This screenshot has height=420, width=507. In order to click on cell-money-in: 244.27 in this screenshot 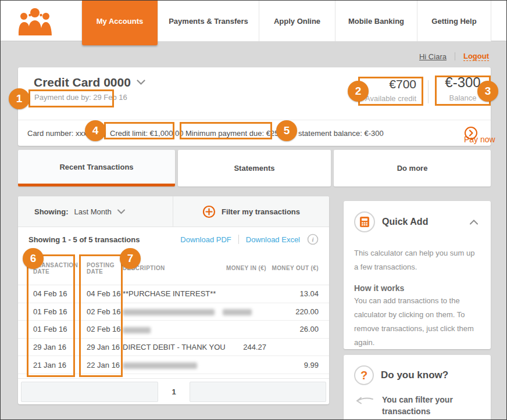, I will do `click(246, 347)`.